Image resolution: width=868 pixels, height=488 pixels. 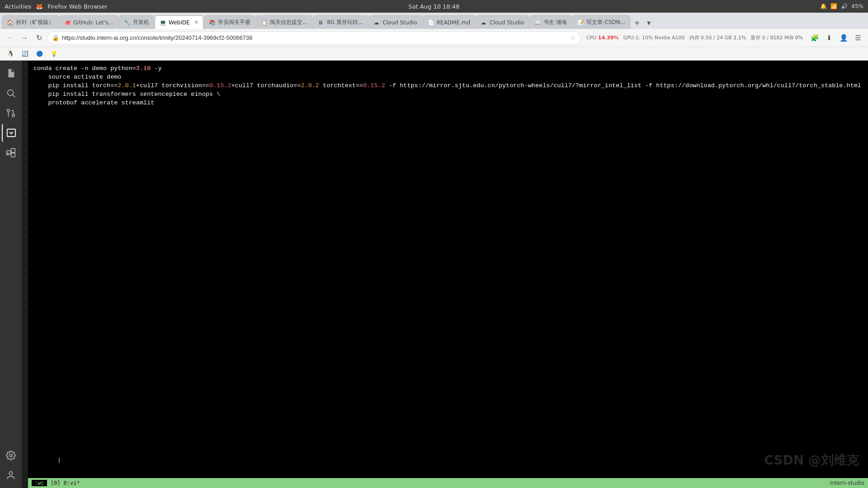 What do you see at coordinates (654, 38) in the screenshot?
I see `gpu-label: GPU-1: 10% Nvidia A100` at bounding box center [654, 38].